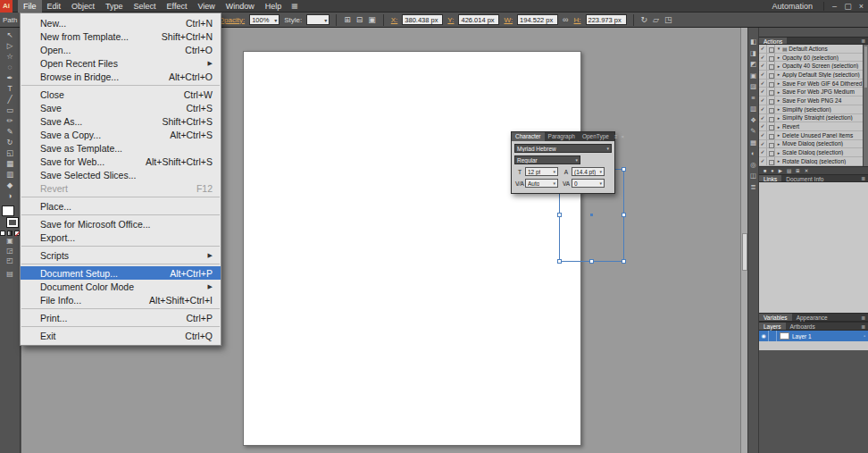 The width and height of the screenshot is (868, 453). What do you see at coordinates (754, 177) in the screenshot?
I see `pathfinder-panel-icon: ◫` at bounding box center [754, 177].